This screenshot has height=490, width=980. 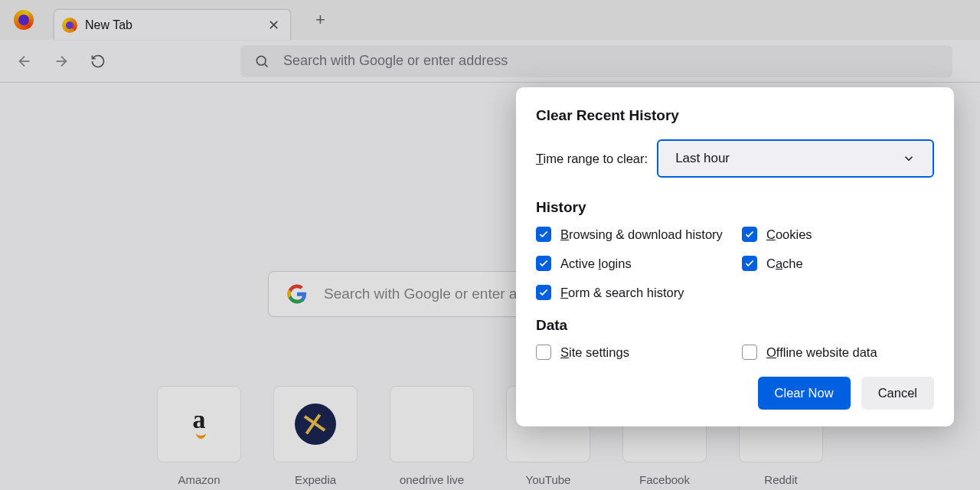 I want to click on reload-icon, so click(x=98, y=61).